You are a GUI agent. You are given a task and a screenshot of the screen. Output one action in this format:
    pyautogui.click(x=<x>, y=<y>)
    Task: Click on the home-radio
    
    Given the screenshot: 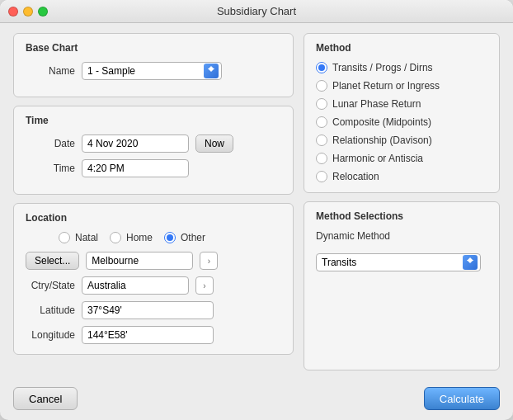 What is the action you would take?
    pyautogui.click(x=115, y=238)
    